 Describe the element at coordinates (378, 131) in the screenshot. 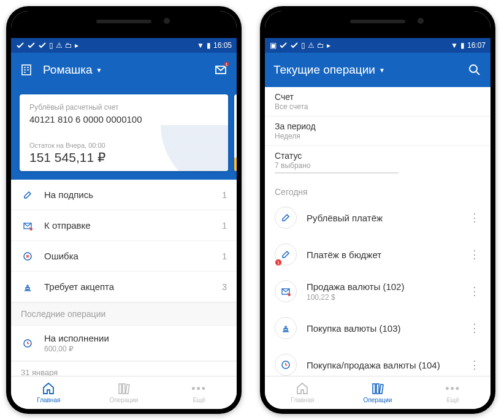

I see `filter-period: За период Неделя` at that location.